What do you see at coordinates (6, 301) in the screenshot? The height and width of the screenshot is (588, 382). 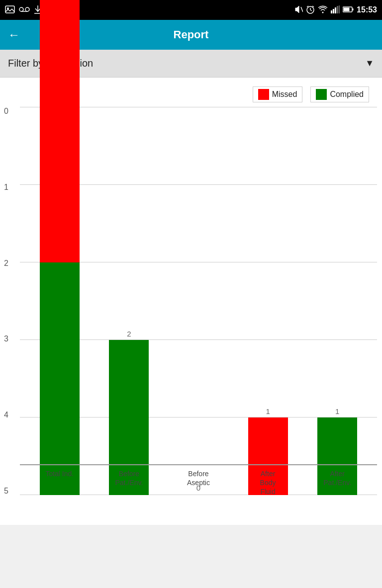 I see `y-axis: 5 4 3 2 1 0` at bounding box center [6, 301].